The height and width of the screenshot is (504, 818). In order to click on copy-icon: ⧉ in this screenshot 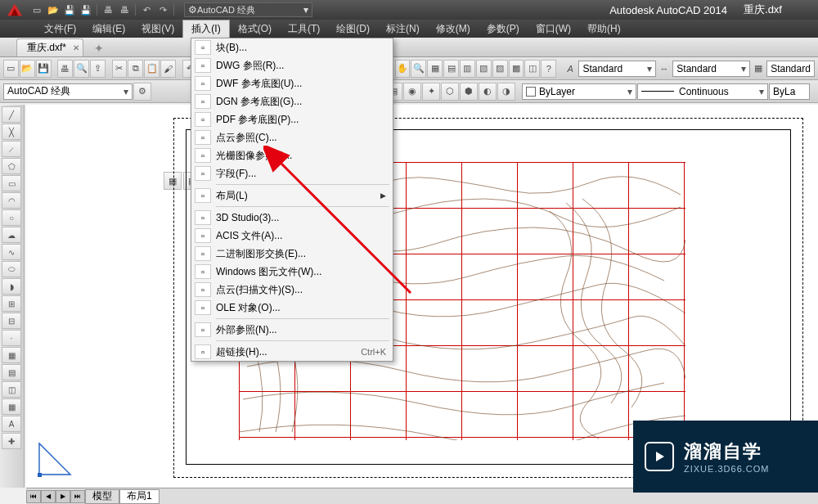, I will do `click(136, 69)`.